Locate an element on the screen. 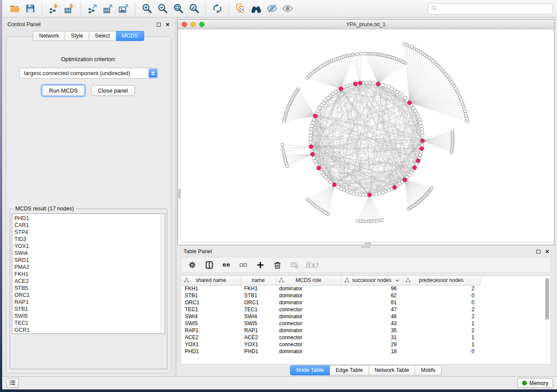 The height and width of the screenshot is (392, 557). criterion-select: largest connected component (undirected) is located at coordinates (89, 73).